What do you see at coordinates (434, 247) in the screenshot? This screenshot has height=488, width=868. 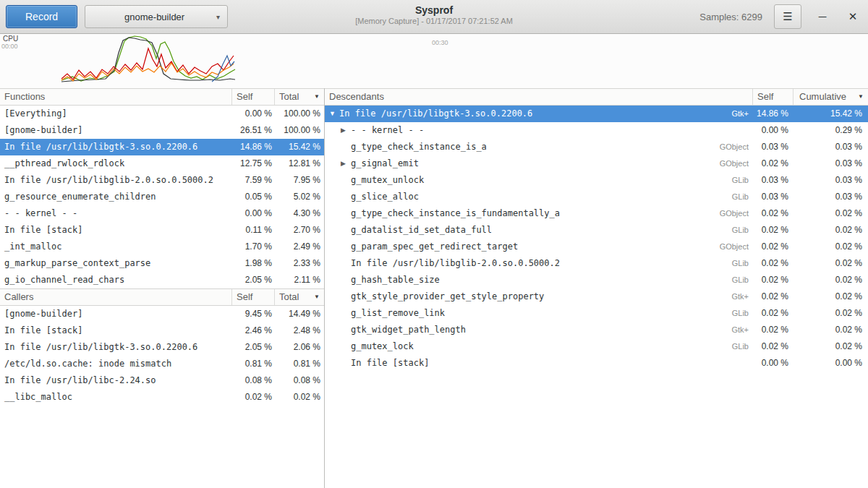 I see `function-name: g_param_spec_get_redirect_target` at bounding box center [434, 247].